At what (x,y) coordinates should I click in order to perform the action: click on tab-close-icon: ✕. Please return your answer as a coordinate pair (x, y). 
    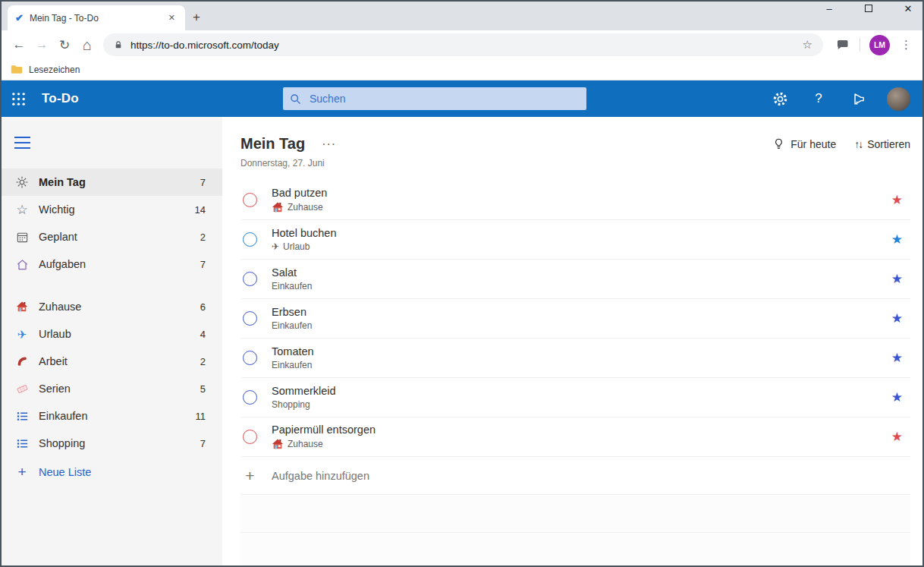
    Looking at the image, I should click on (171, 18).